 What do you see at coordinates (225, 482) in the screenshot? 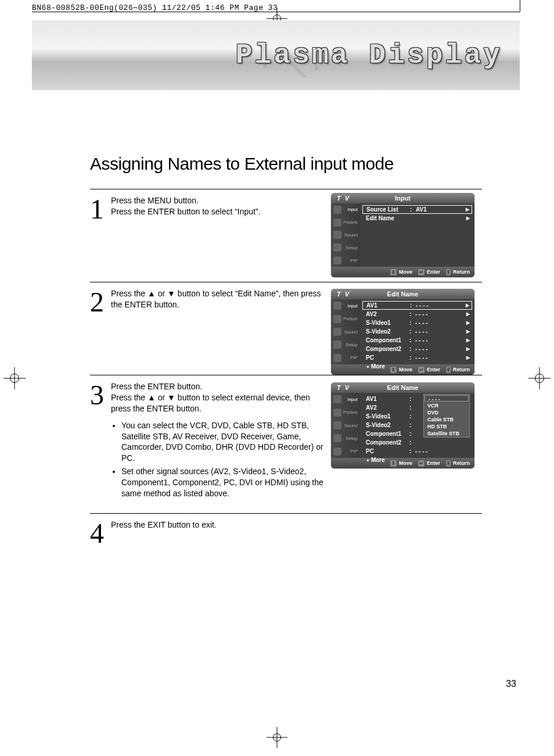
I see `step-bullet: Set other signal sources (AV2, S-Video1,…` at bounding box center [225, 482].